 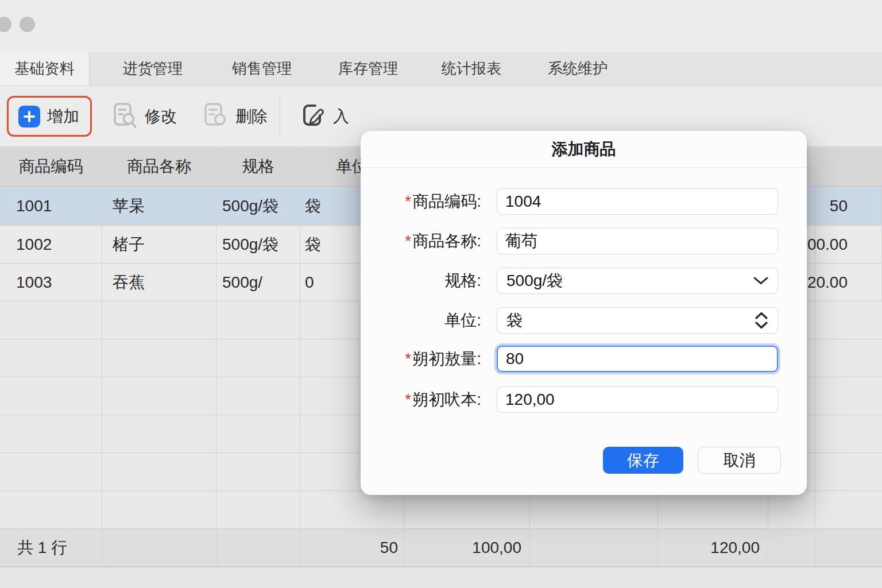 What do you see at coordinates (637, 400) in the screenshot?
I see `opening-cost-input` at bounding box center [637, 400].